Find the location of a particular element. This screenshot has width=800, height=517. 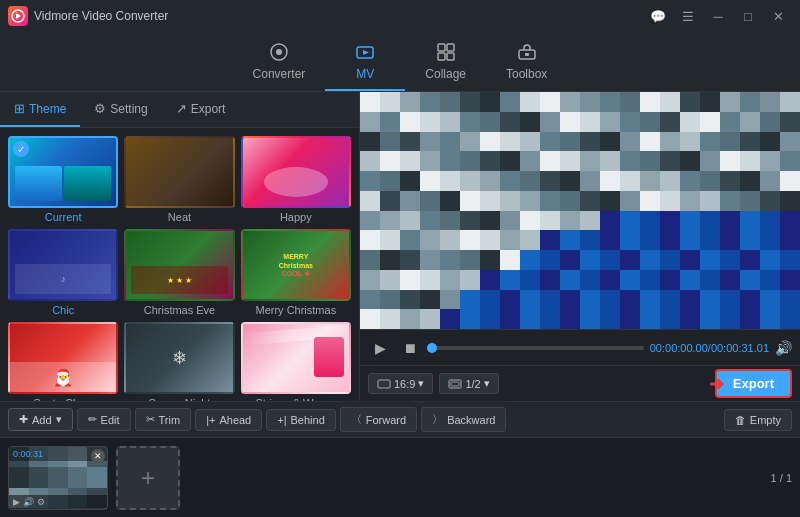

theme-snowy-night: ❄ Snowy Night is located at coordinates (179, 362).